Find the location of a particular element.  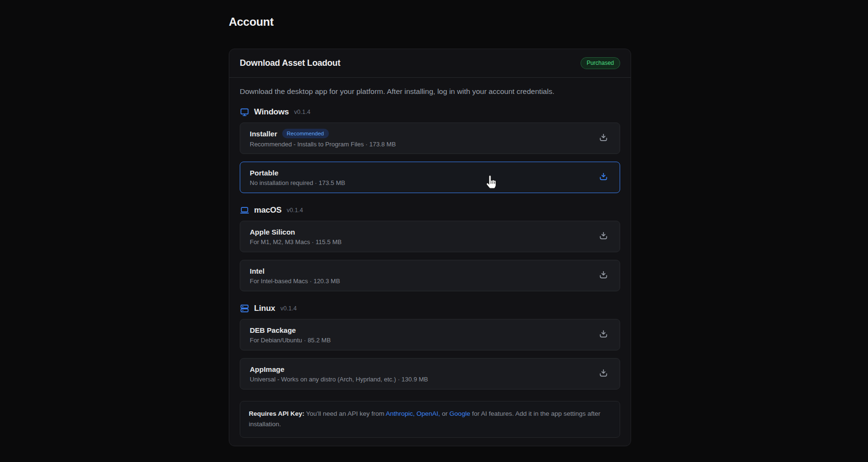

row-subtitle: For M1, M2, M3 Macs · 115.5 MB is located at coordinates (296, 242).